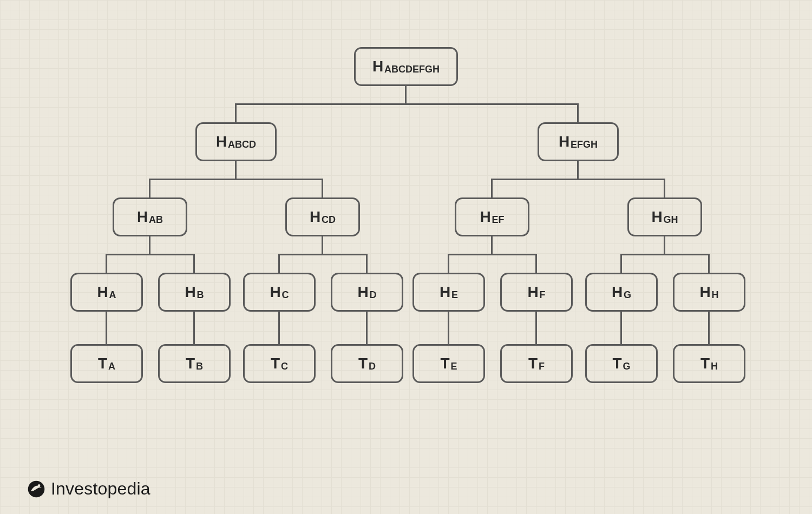  Describe the element at coordinates (323, 217) in the screenshot. I see `node-hash-cd: H CD` at that location.